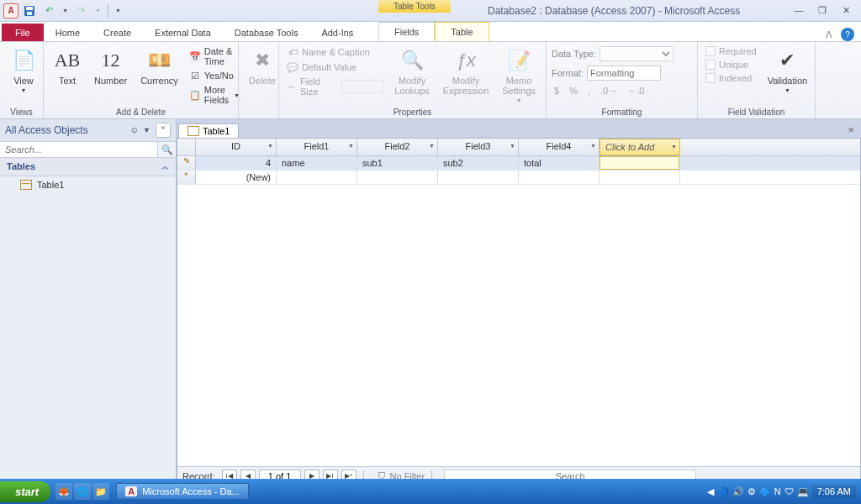  Describe the element at coordinates (49, 11) in the screenshot. I see `undo-icon: ↶` at that location.